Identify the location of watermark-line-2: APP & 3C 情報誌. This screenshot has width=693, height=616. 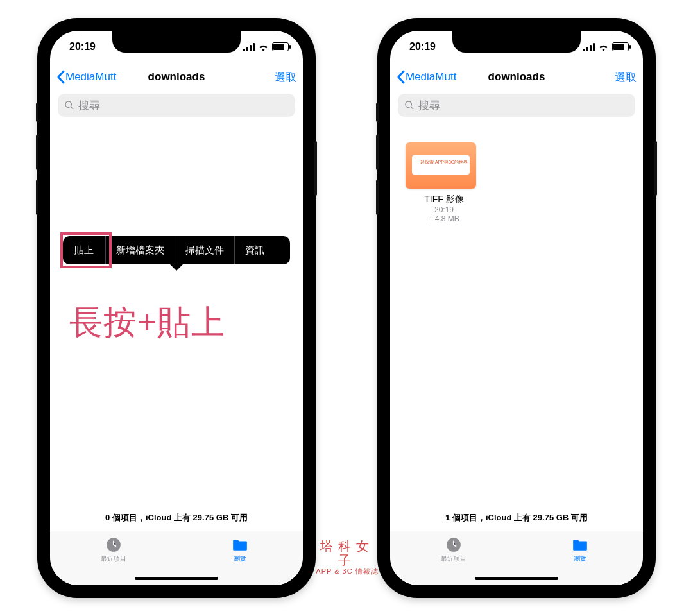
(347, 571).